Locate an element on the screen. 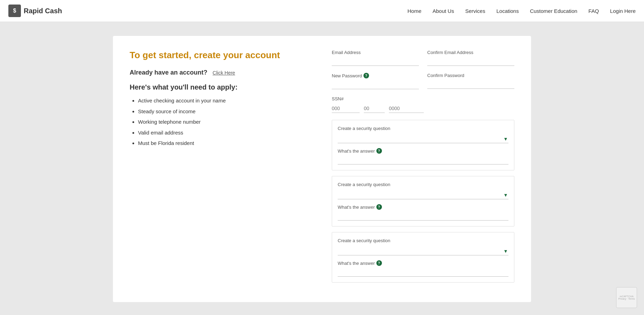  answer-help-icon-3: ? is located at coordinates (379, 263).